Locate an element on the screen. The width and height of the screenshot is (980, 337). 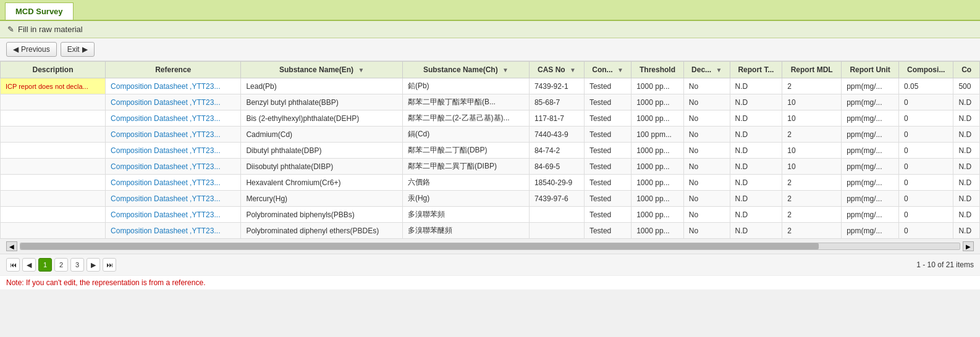
cell-cas-no: 7439-97-6 is located at coordinates (556, 199).